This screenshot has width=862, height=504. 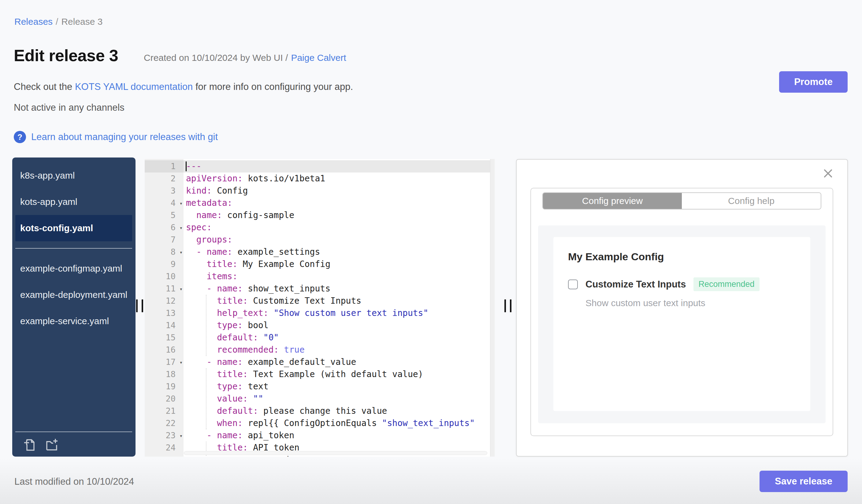 What do you see at coordinates (116, 137) in the screenshot?
I see `git-help-row: ? Learn about managing your releases wit…` at bounding box center [116, 137].